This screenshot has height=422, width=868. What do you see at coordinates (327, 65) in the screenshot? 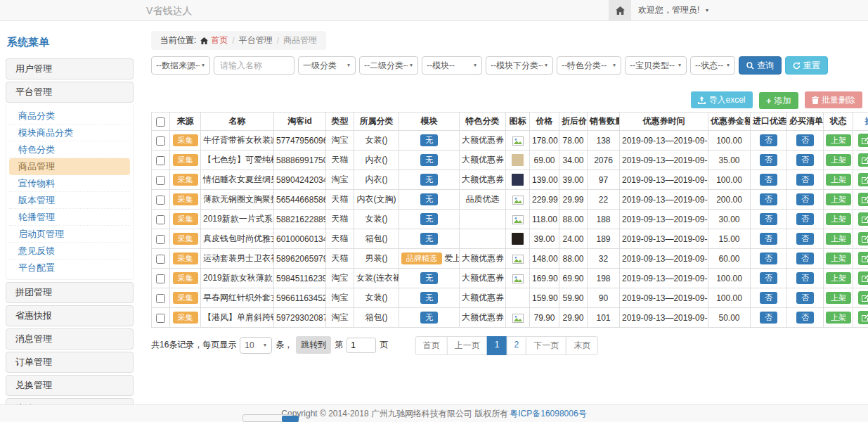
I see `filter-select: 一级分类▼` at bounding box center [327, 65].